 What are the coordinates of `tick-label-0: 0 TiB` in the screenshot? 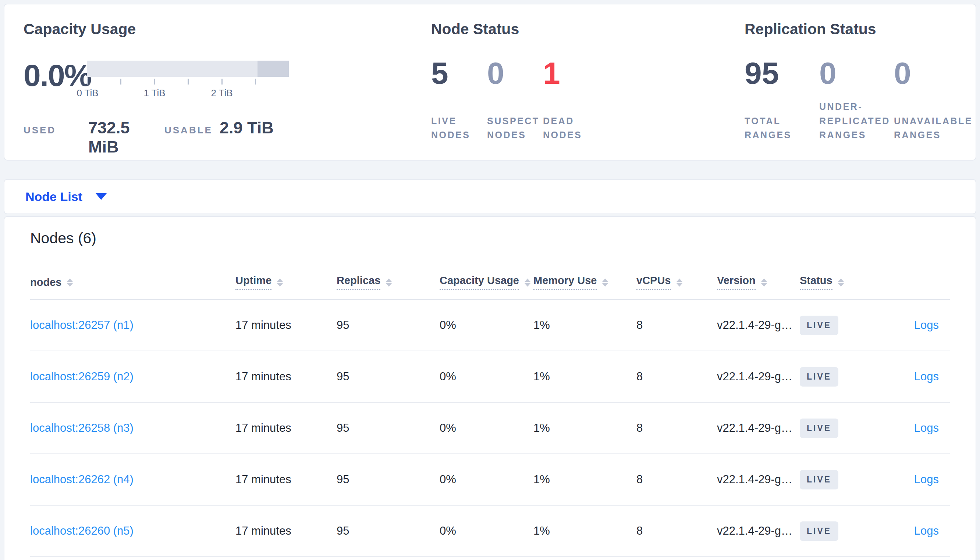 It's located at (87, 93).